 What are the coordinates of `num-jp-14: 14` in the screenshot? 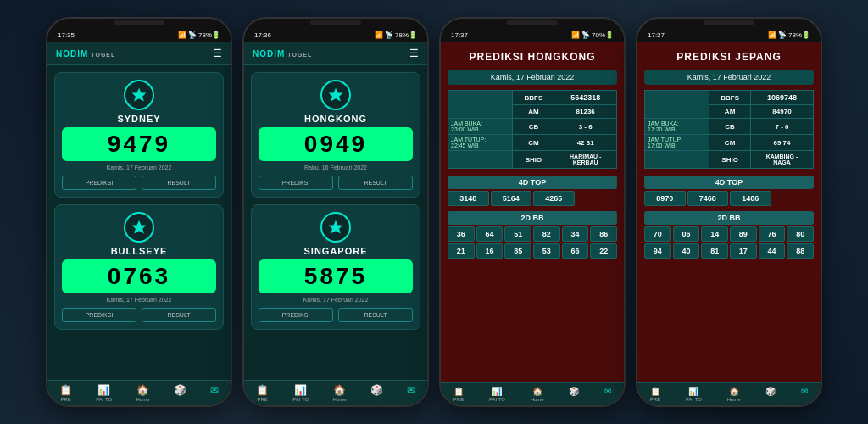 It's located at (715, 234).